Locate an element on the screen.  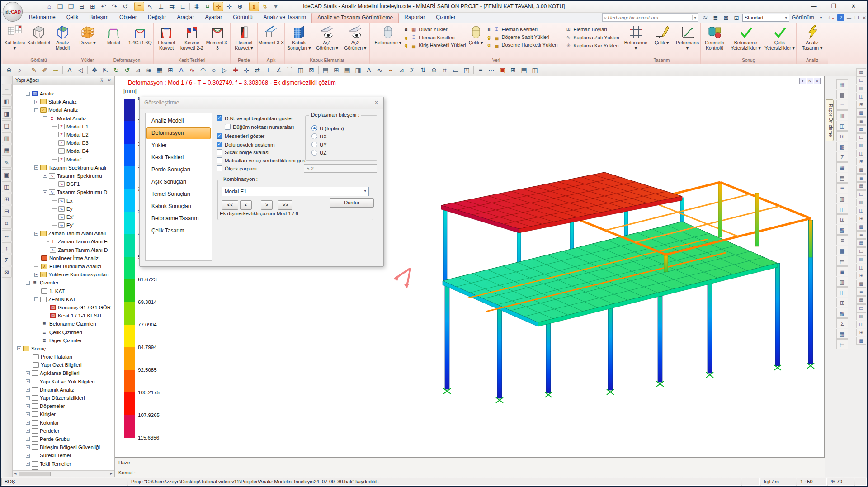
toolbar-button: ↺ is located at coordinates (127, 70).